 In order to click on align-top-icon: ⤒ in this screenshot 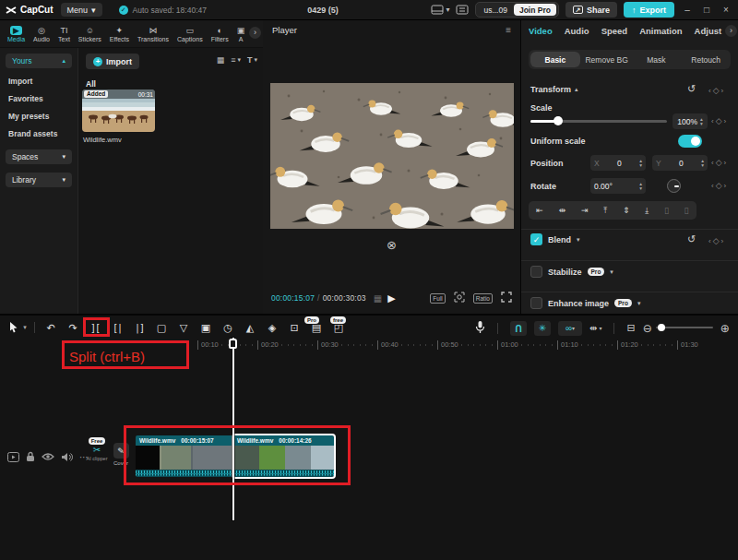, I will do `click(605, 210)`.